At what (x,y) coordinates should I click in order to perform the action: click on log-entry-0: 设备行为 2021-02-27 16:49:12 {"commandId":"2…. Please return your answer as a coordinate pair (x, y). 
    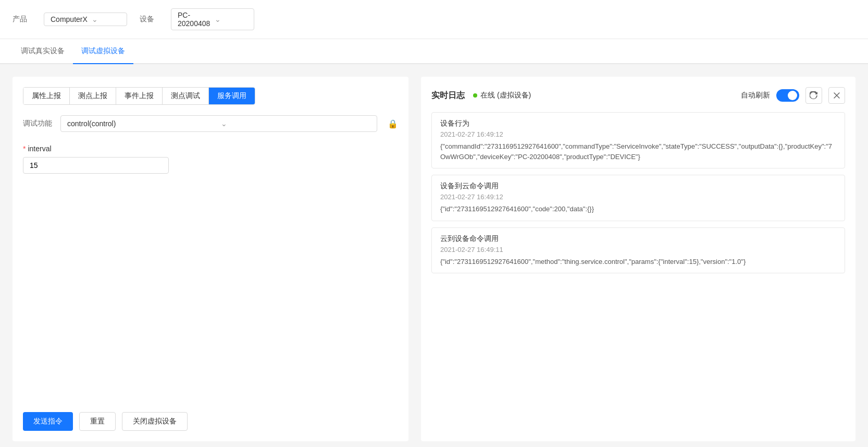
    Looking at the image, I should click on (638, 140).